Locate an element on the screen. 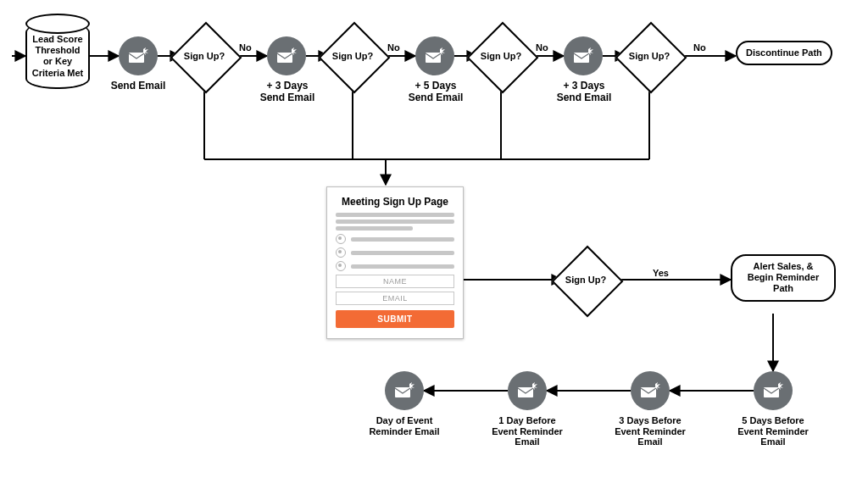 The height and width of the screenshot is (489, 868). send-email-label-2: + 3 Days Send Email is located at coordinates (287, 92).